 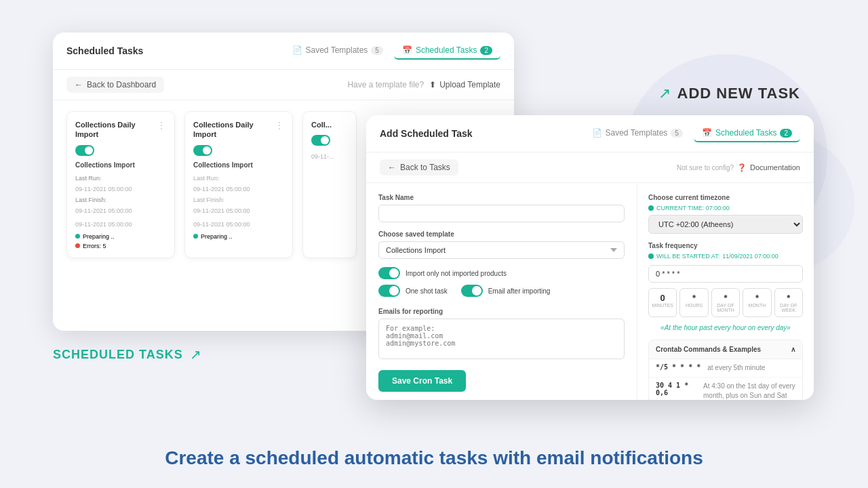 I want to click on cron-box-hours: * HOURS, so click(x=694, y=302).